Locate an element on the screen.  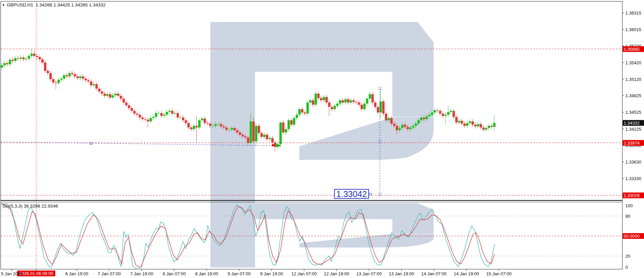
time-axis-label: 15 Jan 07:00 is located at coordinates (499, 274).